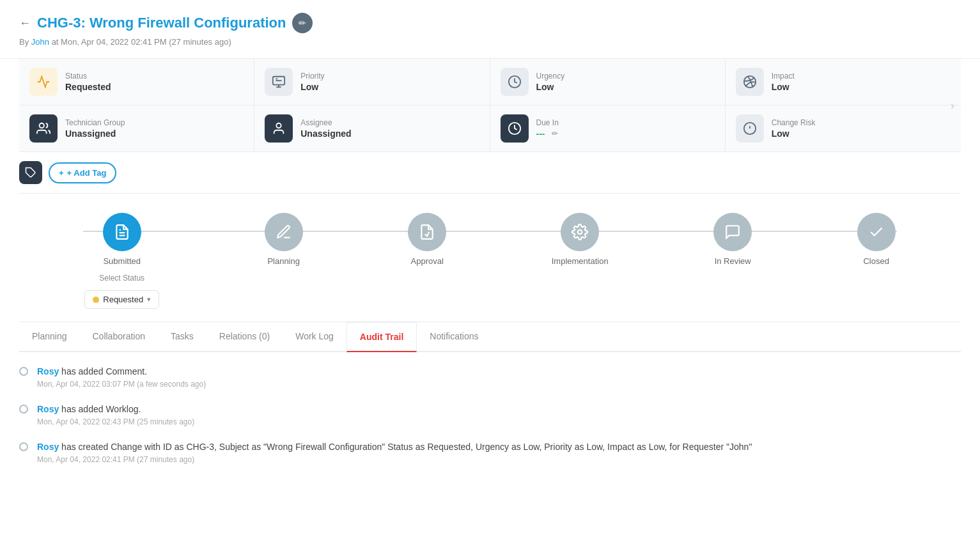 This screenshot has width=980, height=558. What do you see at coordinates (541, 134) in the screenshot?
I see `due-in-value: ---` at bounding box center [541, 134].